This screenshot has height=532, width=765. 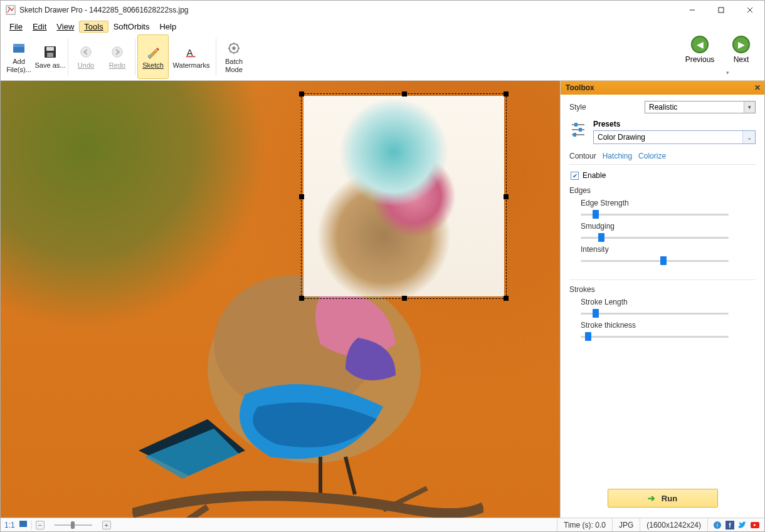 I want to click on handle-ne, so click(x=506, y=94).